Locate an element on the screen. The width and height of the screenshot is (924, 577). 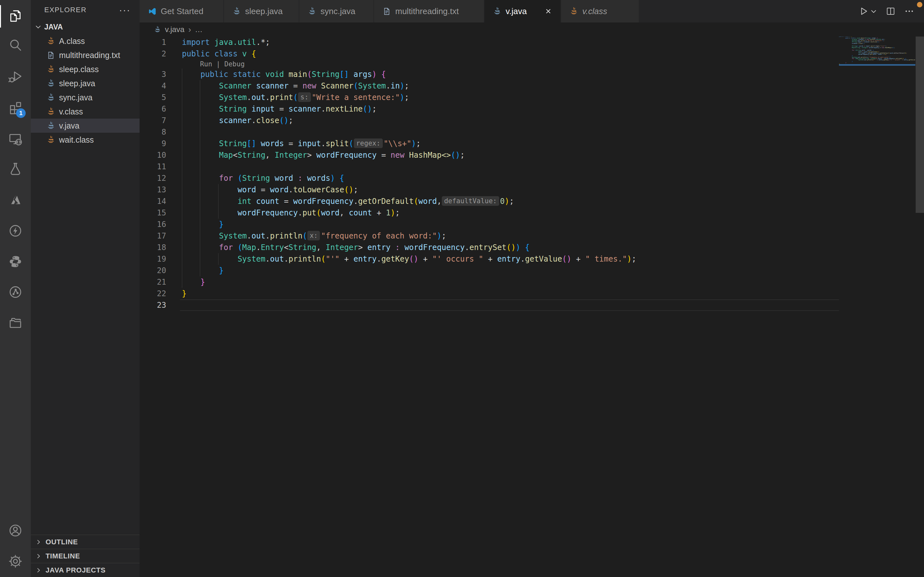
code-token: int is located at coordinates (247, 201).